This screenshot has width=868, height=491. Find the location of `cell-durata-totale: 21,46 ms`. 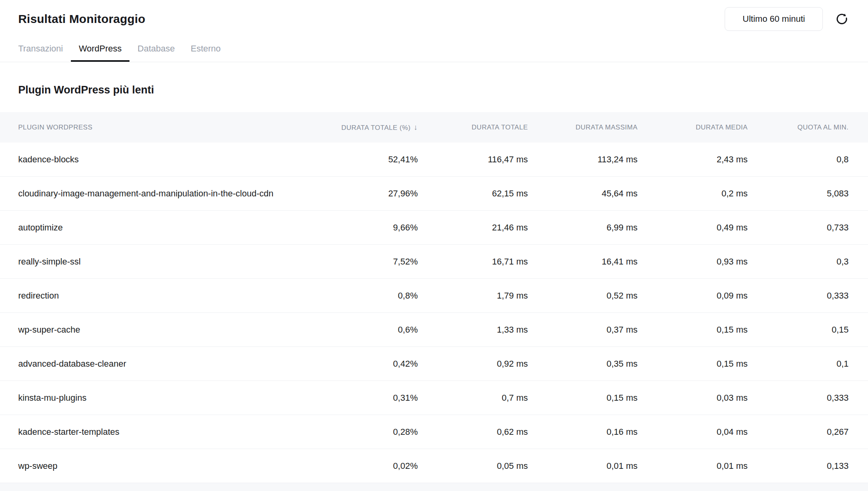

cell-durata-totale: 21,46 ms is located at coordinates (473, 228).